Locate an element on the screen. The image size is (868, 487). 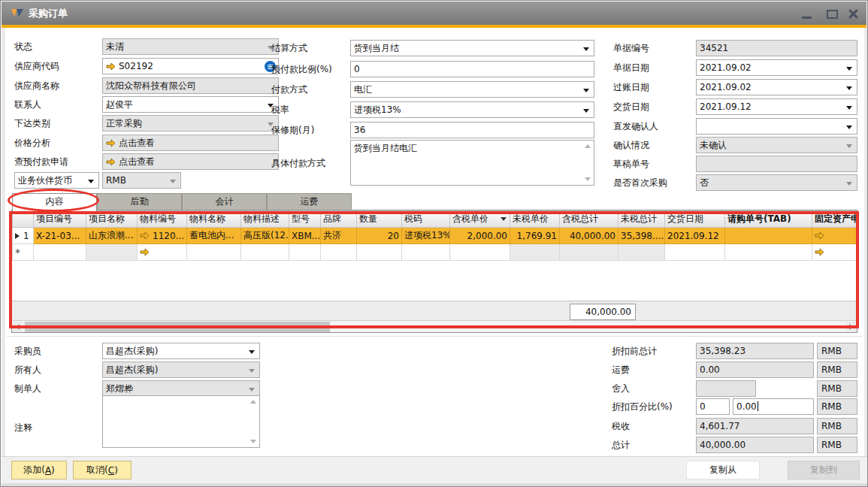
table-cell: 20 is located at coordinates (380, 236).